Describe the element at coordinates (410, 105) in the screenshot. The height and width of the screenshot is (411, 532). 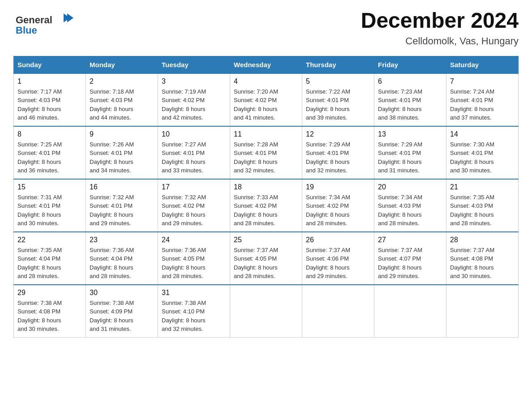
I see `day-sun-info: Sunrise: 7:23 AMSunset: 4:01 PMDaylight:…` at that location.